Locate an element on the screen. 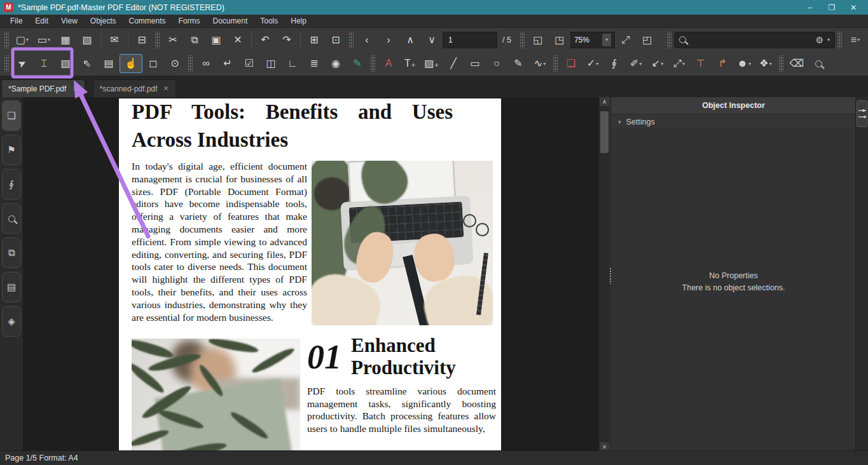 Image resolution: width=868 pixels, height=465 pixels. minimize-button: – is located at coordinates (810, 8).